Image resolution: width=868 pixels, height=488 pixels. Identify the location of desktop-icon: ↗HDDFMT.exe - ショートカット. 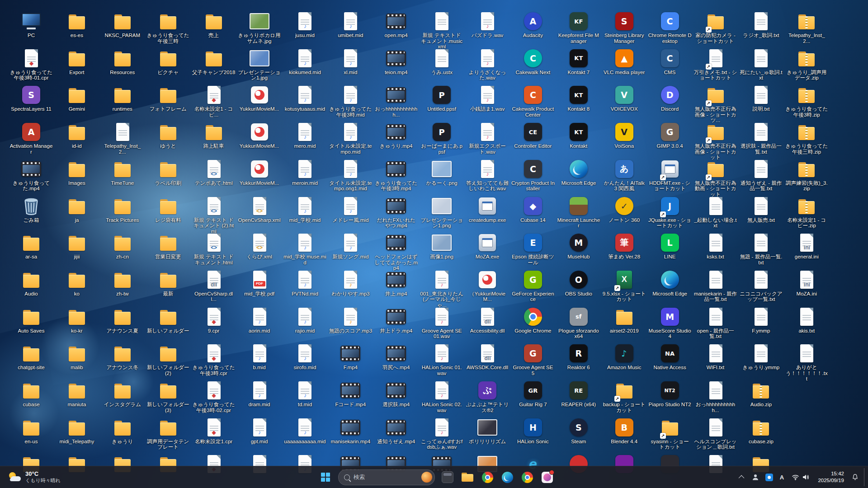
(670, 175).